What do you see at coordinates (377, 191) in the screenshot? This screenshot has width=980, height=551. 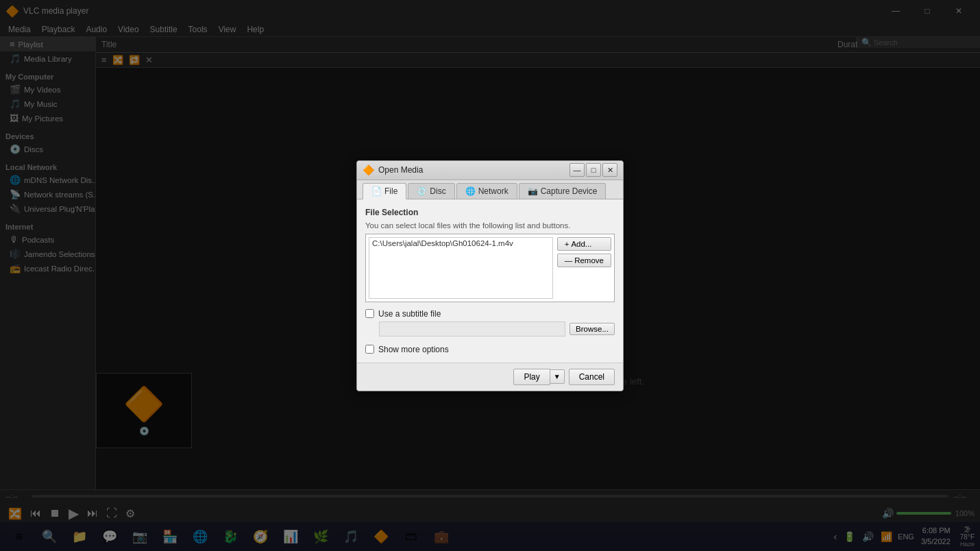 I see `file-tab-icon: 📄` at bounding box center [377, 191].